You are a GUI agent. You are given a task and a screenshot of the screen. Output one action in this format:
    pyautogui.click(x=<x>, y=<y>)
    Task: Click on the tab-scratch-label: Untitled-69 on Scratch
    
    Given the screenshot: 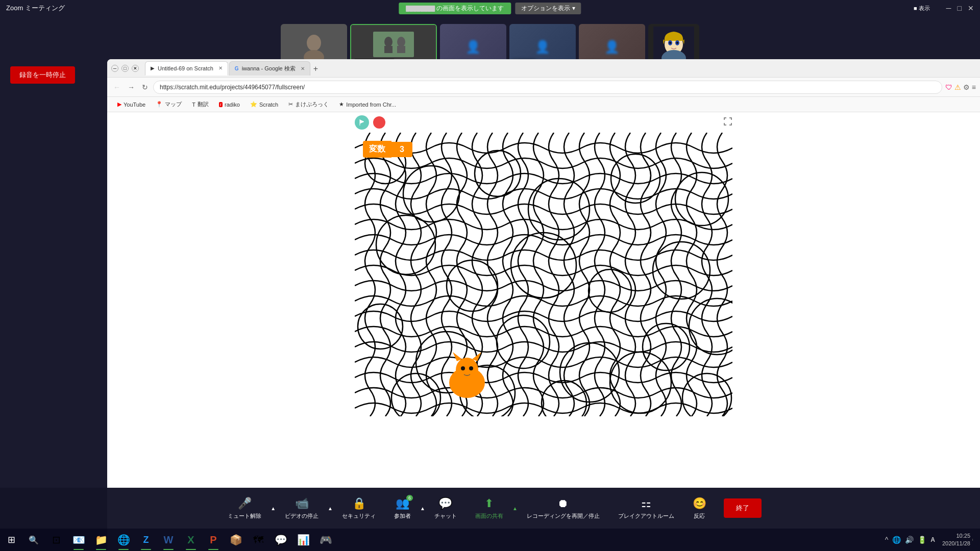 What is the action you would take?
    pyautogui.click(x=186, y=68)
    